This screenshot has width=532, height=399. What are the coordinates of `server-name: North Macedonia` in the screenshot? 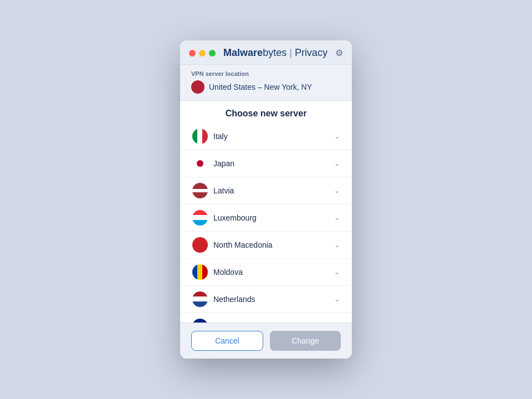 It's located at (274, 245).